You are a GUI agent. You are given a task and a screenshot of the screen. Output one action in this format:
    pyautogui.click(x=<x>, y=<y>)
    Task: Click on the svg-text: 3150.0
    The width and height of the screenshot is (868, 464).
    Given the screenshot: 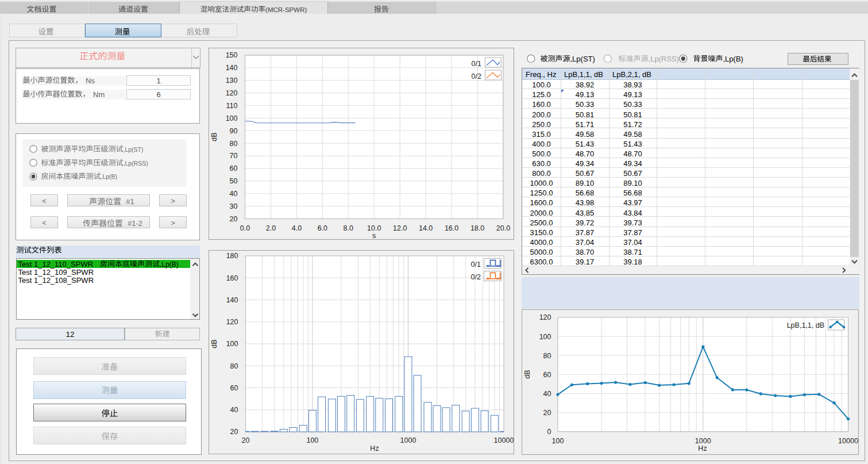 What is the action you would take?
    pyautogui.click(x=542, y=232)
    